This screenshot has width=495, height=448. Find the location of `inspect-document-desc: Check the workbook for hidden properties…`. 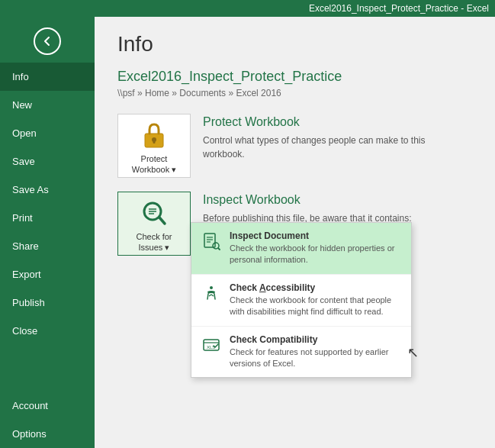

inspect-document-desc: Check the workbook for hidden properties… is located at coordinates (316, 255).